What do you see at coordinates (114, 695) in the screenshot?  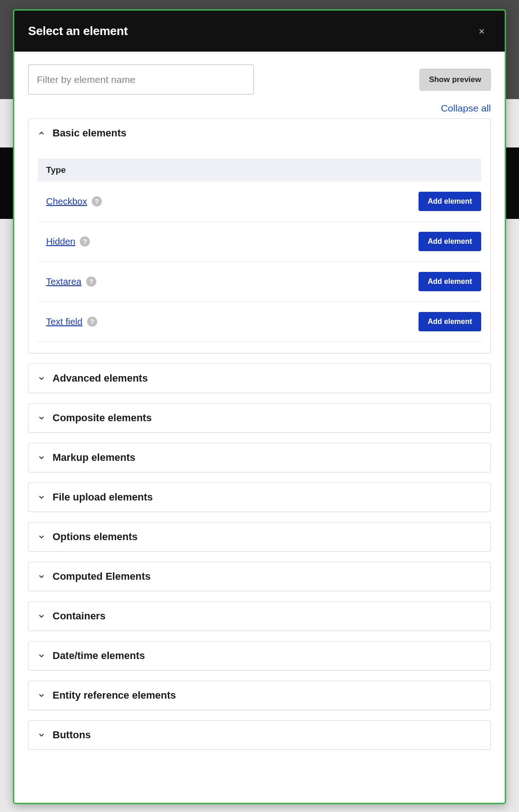 I see `section-title: Entity reference elements` at bounding box center [114, 695].